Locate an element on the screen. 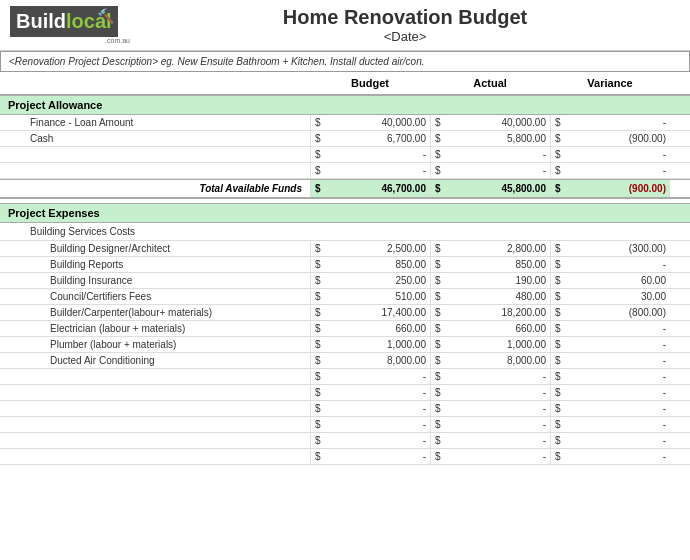 The height and width of the screenshot is (560, 690). logo-build-text: Build is located at coordinates (41, 21).